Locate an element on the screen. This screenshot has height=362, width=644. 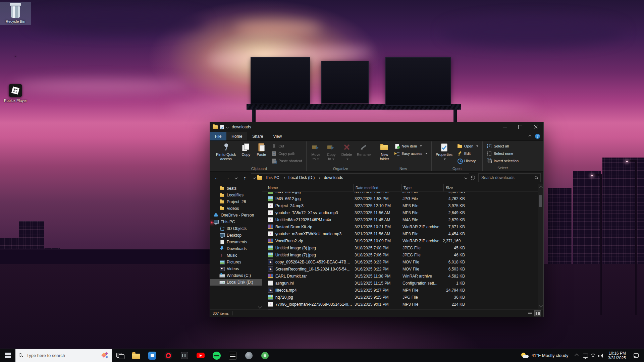
column-header-date-modified: Date modified is located at coordinates (378, 188).